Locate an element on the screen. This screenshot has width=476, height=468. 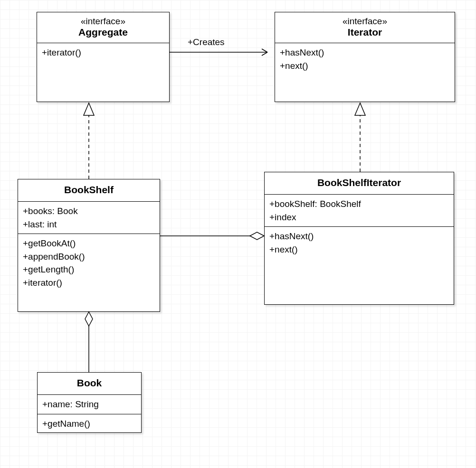
connector-bookshelfiterator-realizes-iterator is located at coordinates (360, 138).